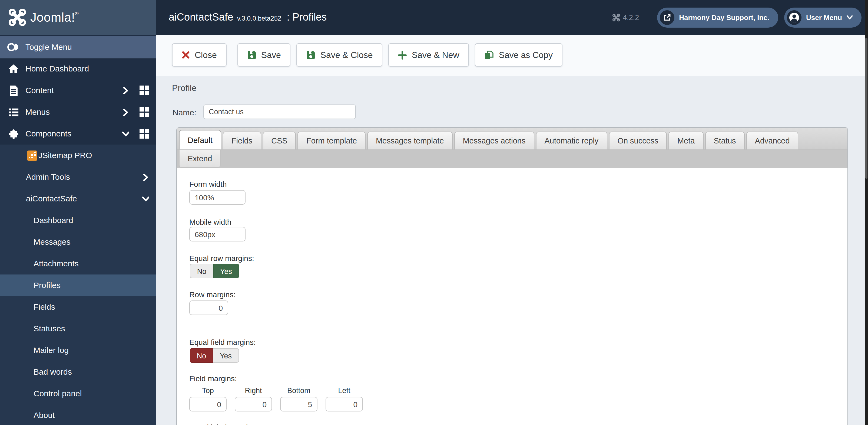 Image resolution: width=868 pixels, height=425 pixels. I want to click on list-icon, so click(13, 112).